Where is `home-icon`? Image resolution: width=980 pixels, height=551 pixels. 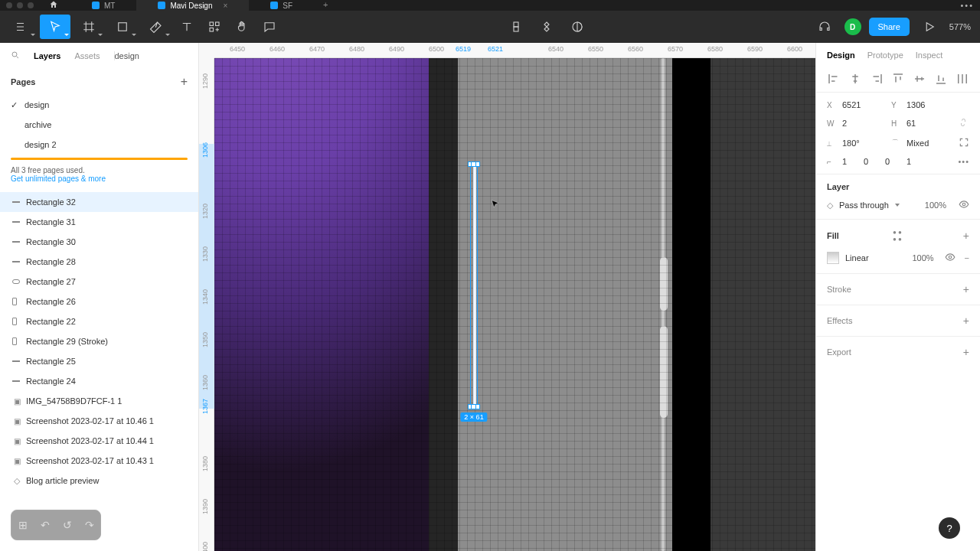
home-icon is located at coordinates (54, 5).